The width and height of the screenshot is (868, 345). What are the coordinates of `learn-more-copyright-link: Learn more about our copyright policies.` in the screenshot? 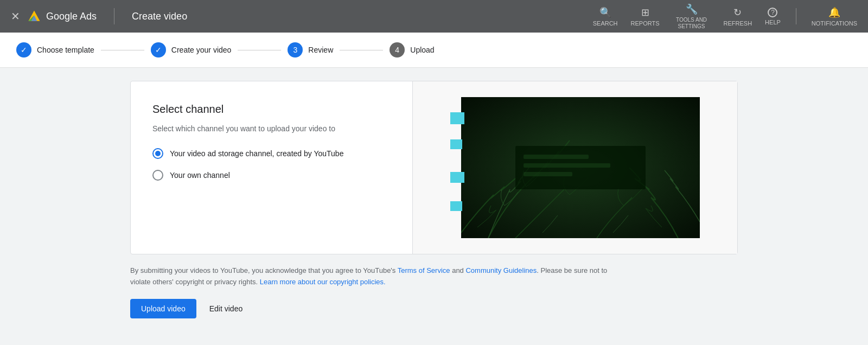 It's located at (323, 282).